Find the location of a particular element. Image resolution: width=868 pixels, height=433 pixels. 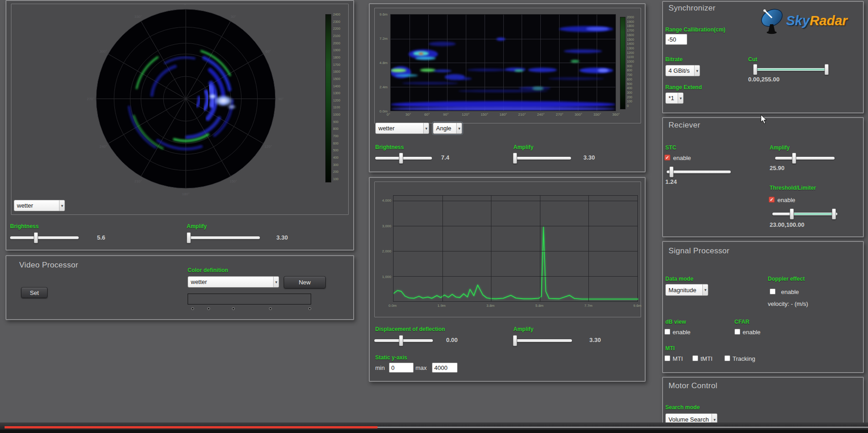

cut-range-slider is located at coordinates (791, 69).